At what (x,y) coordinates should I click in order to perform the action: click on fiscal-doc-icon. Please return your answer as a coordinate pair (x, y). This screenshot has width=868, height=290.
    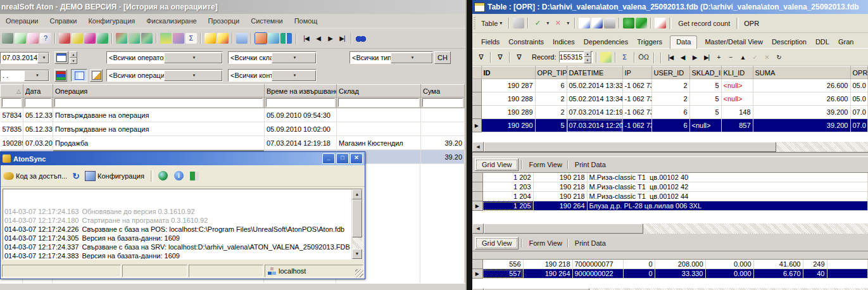
    Looking at the image, I should click on (210, 38).